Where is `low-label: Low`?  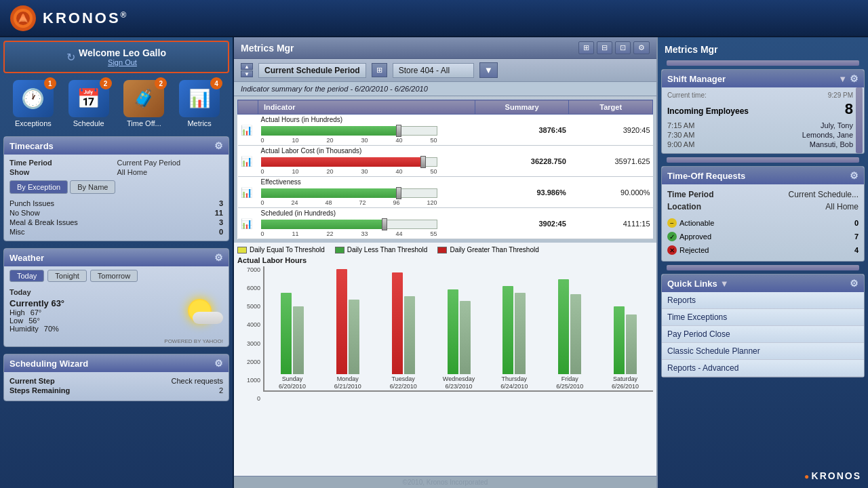 low-label: Low is located at coordinates (16, 321).